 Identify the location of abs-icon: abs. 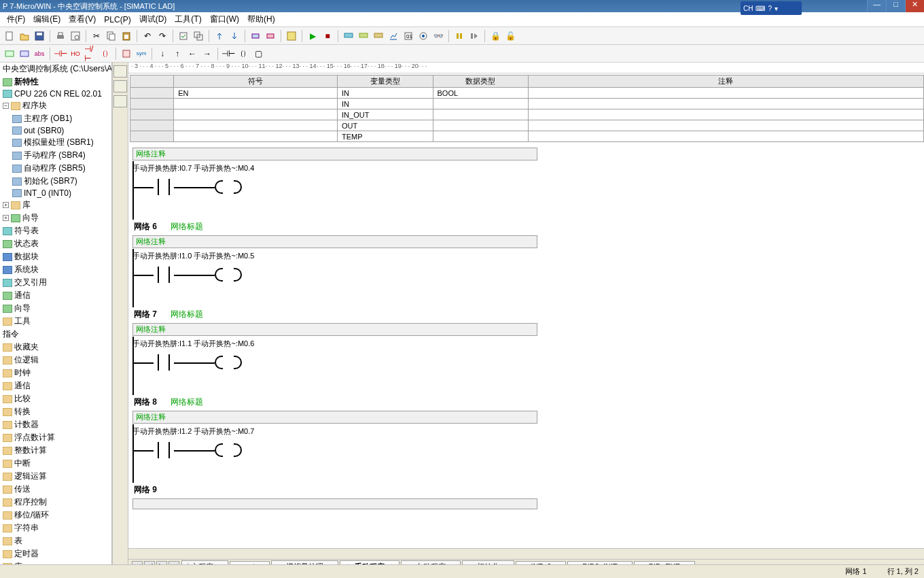
(39, 54).